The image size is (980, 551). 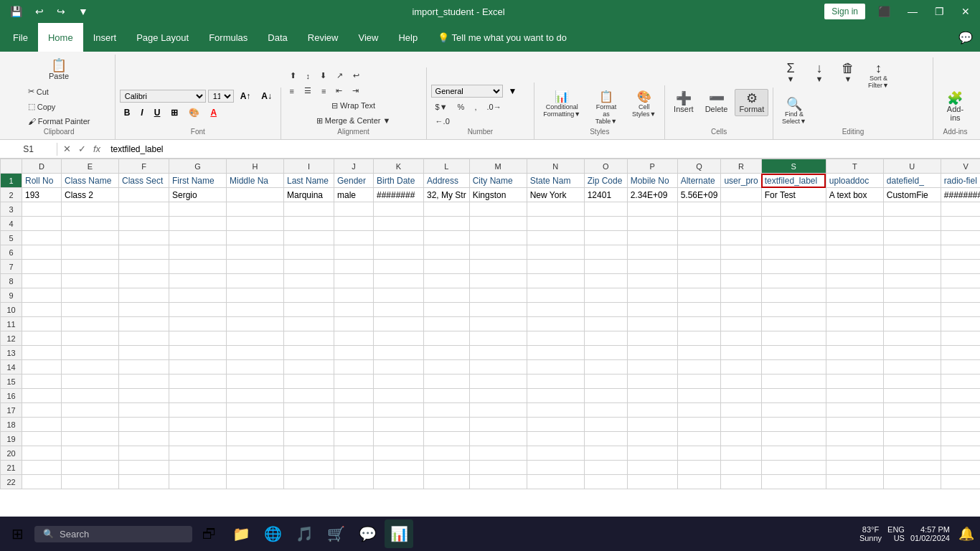 What do you see at coordinates (309, 353) in the screenshot?
I see `cell-I13` at bounding box center [309, 353].